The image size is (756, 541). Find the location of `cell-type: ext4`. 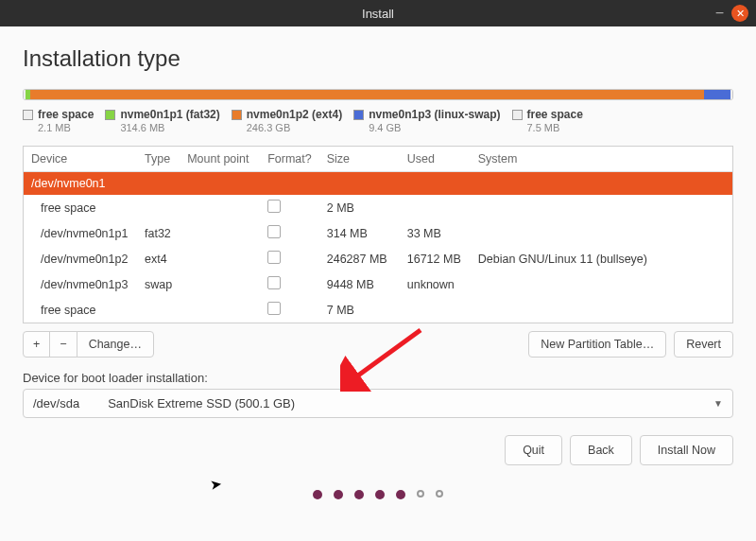

cell-type: ext4 is located at coordinates (159, 259).